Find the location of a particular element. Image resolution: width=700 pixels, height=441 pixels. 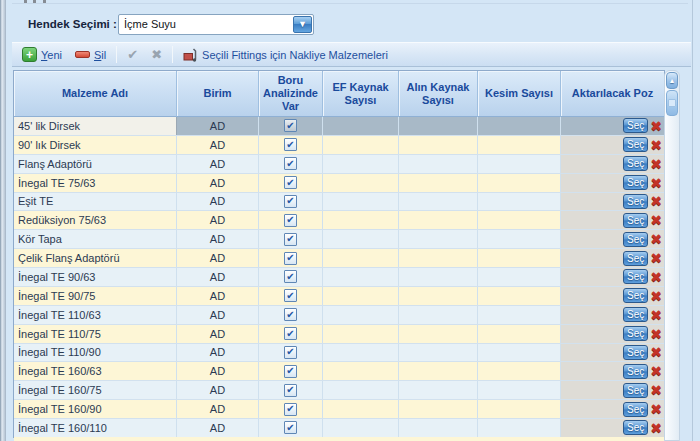

apply-button-disabled: ✔ is located at coordinates (132, 54).